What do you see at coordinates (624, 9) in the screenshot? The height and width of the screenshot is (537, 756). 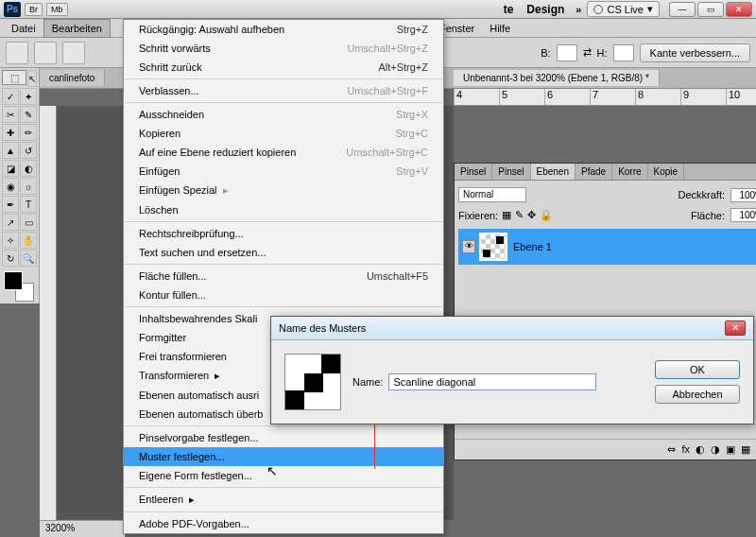 I see `cslive-button: CS Live▾` at bounding box center [624, 9].